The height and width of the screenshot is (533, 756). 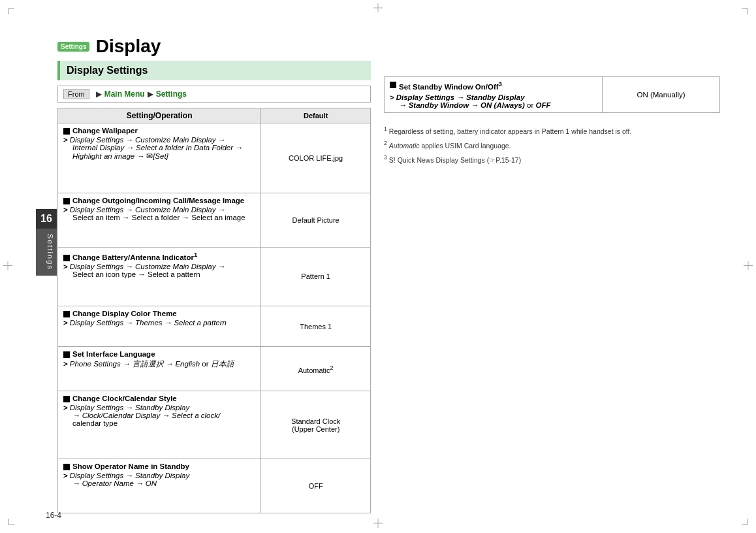 What do you see at coordinates (316, 486) in the screenshot?
I see `table-cell-default-7: OFF` at bounding box center [316, 486].